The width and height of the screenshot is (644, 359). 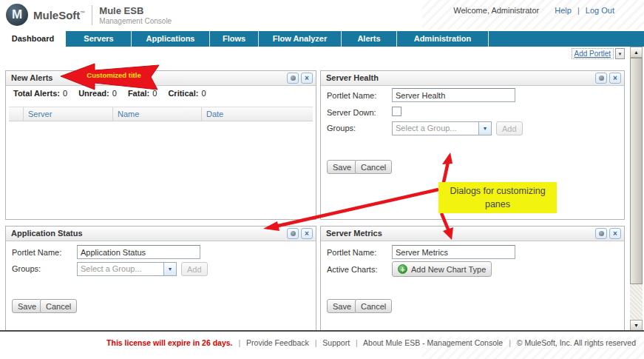 I want to click on stat-value-unread: 0, so click(x=115, y=93).